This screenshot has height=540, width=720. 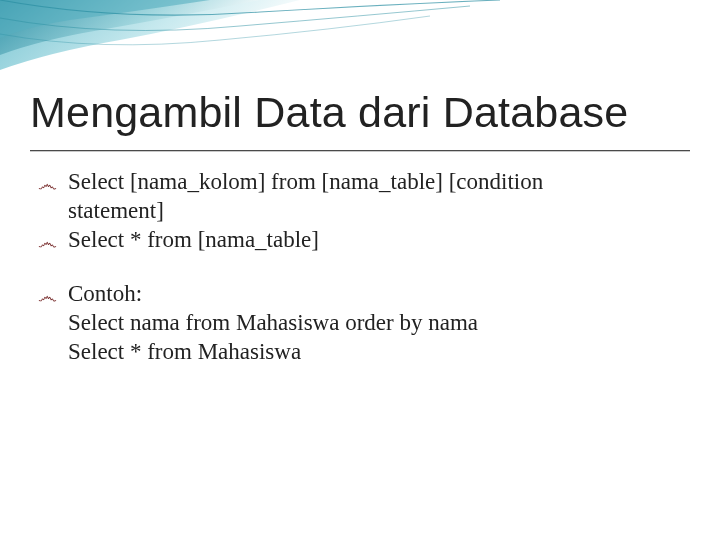 I want to click on bullet-text: Select * from [nama_table], so click(x=194, y=240).